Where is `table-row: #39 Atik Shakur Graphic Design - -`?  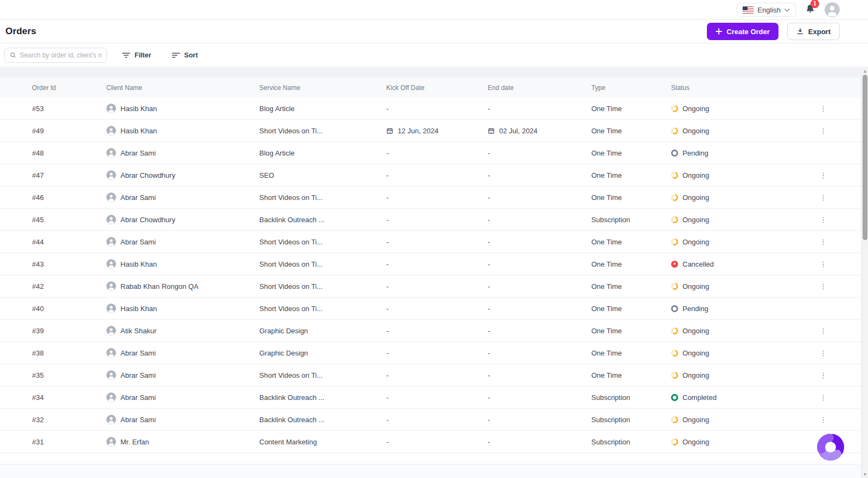
table-row: #39 Atik Shakur Graphic Design - - is located at coordinates (431, 331).